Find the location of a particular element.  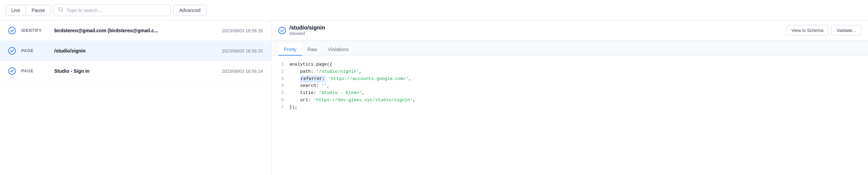

pause-button: Pause is located at coordinates (38, 10).